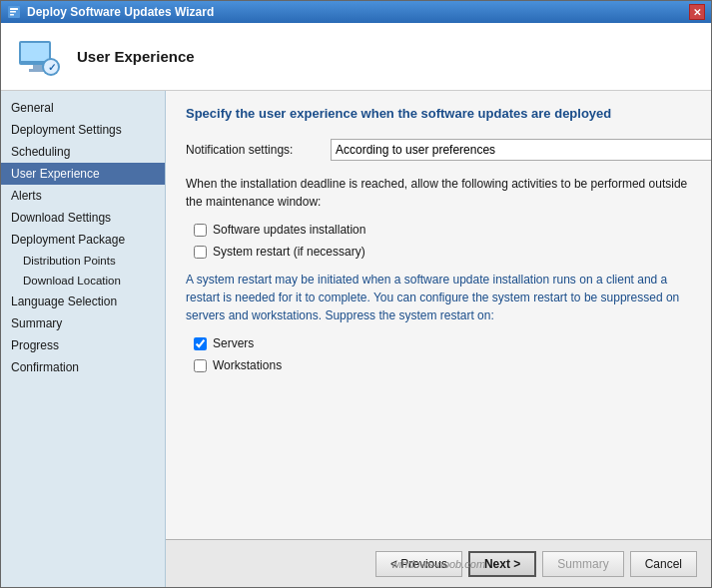  I want to click on checkbox-workstations-label: Workstations, so click(248, 365).